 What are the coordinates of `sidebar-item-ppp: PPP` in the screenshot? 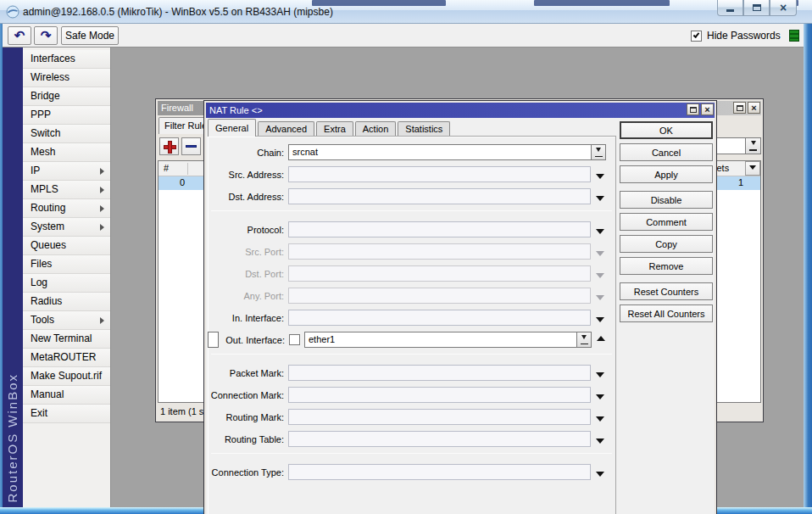 It's located at (66, 115).